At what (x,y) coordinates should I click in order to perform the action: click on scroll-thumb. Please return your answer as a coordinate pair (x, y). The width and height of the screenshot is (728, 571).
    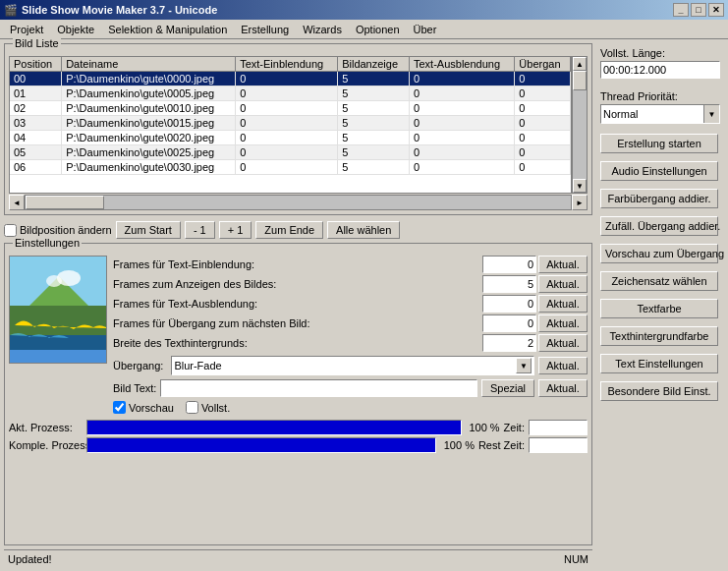
    Looking at the image, I should click on (580, 81).